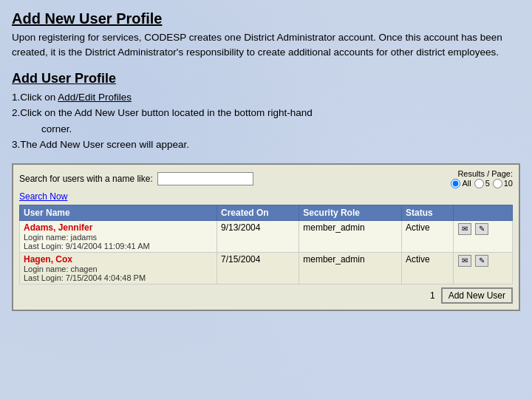  I want to click on table-row: Hagen, Cox Login name: chagen Last Login…, so click(266, 267).